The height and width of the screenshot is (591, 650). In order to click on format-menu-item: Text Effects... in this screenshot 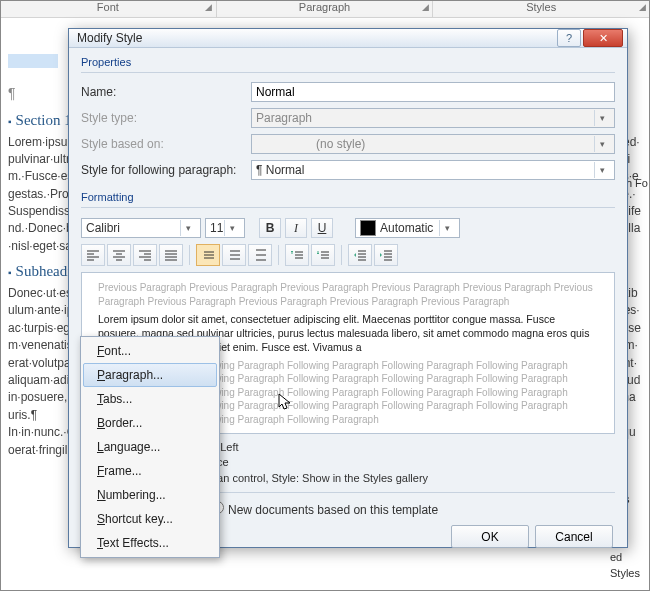, I will do `click(150, 543)`.